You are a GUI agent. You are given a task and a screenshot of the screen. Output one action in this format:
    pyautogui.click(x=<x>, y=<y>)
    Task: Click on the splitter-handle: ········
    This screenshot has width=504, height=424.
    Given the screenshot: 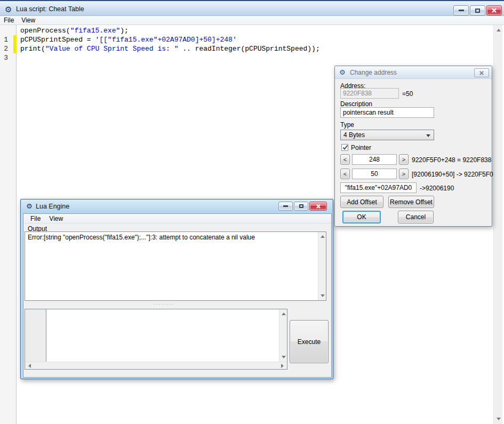 What is the action you would take?
    pyautogui.click(x=164, y=304)
    